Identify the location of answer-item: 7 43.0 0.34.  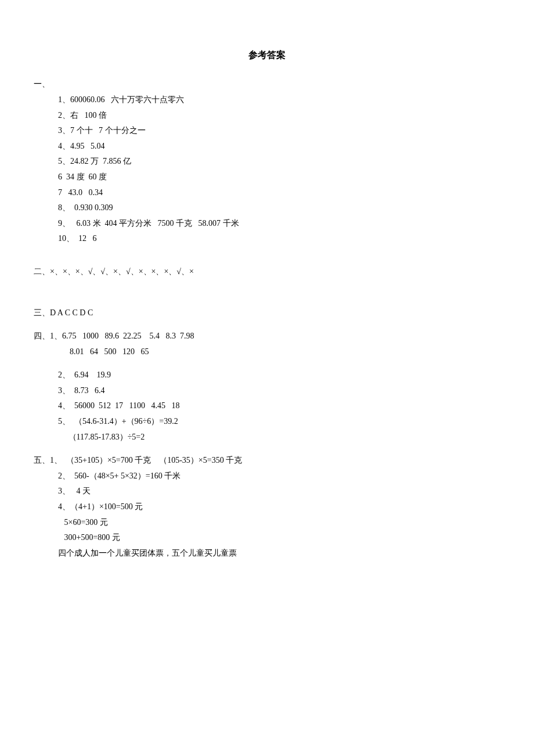
(279, 193).